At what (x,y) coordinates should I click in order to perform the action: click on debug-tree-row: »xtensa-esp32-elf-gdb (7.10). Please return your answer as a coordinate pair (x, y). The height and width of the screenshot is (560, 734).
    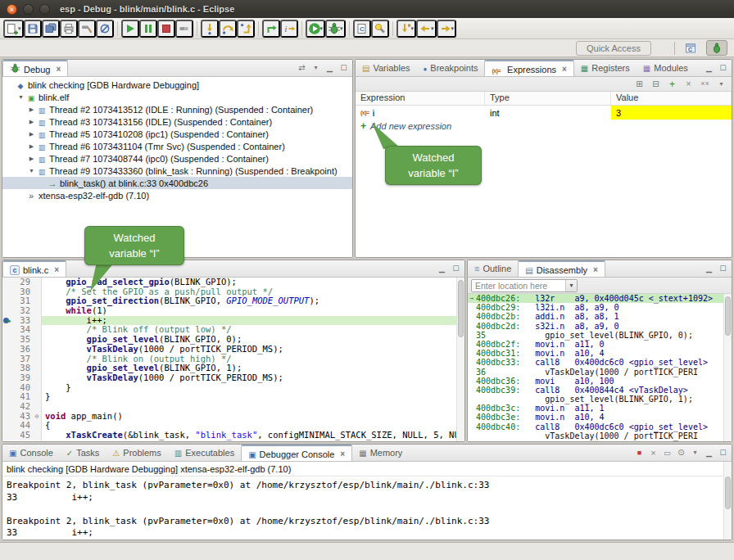
    Looking at the image, I should click on (177, 195).